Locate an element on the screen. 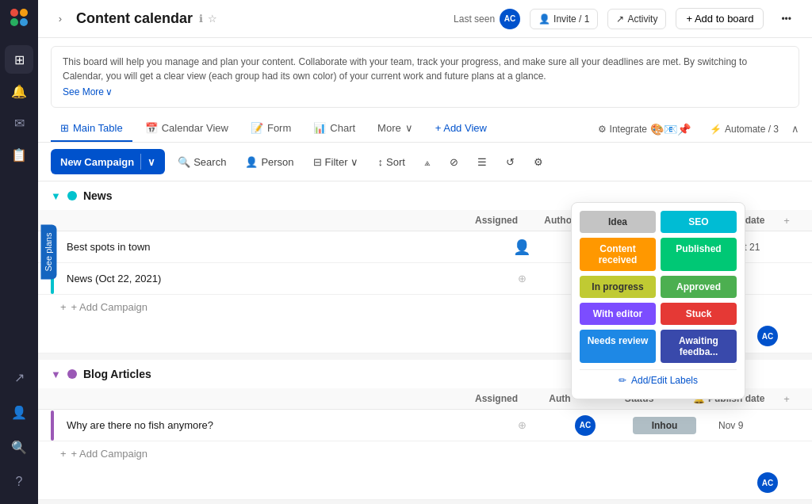 This screenshot has height=504, width=812. filter-chevron: ∨ is located at coordinates (354, 162).